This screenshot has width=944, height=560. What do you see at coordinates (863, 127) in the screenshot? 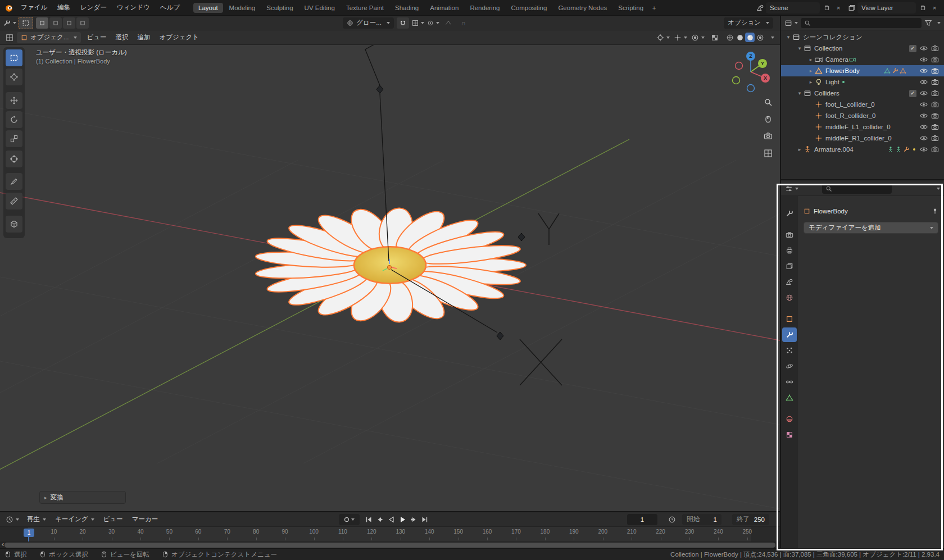
I see `outliner-row-collider: middleF_L1_collider_0` at bounding box center [863, 127].